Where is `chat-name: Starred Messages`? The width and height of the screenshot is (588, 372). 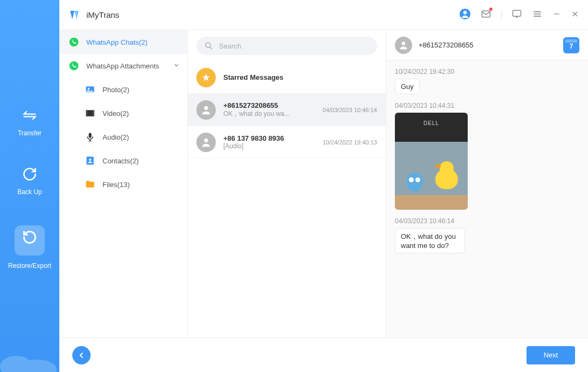 chat-name: Starred Messages is located at coordinates (300, 78).